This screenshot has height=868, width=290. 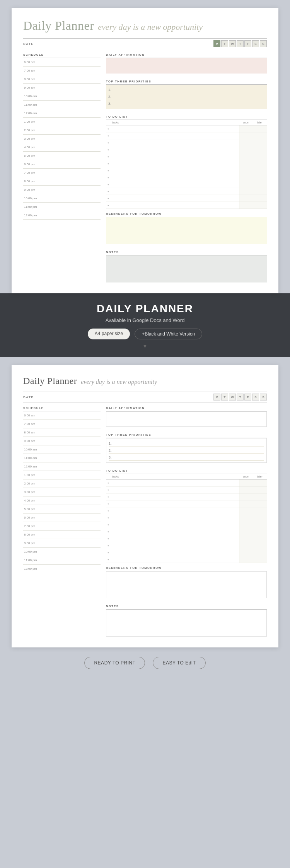 What do you see at coordinates (62, 522) in the screenshot?
I see `schedule-col-2: SCHEDULE 6:00 am 7:00 am 8:00 am 9:00 am…` at bounding box center [62, 522].